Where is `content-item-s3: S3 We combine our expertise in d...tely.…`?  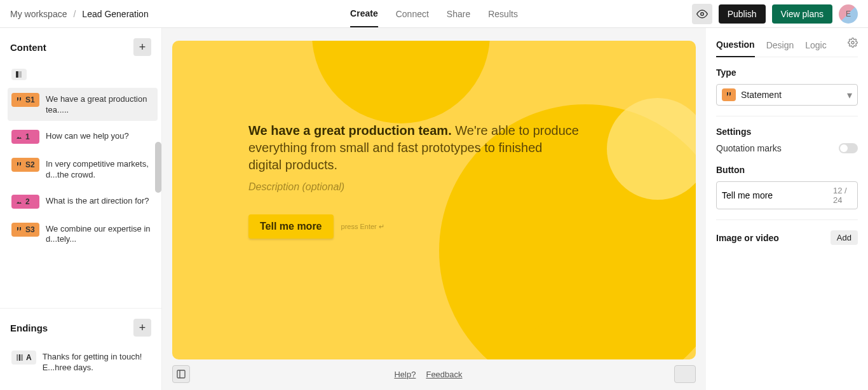 content-item-s3: S3 We combine our expertise in d...tely.… is located at coordinates (83, 234).